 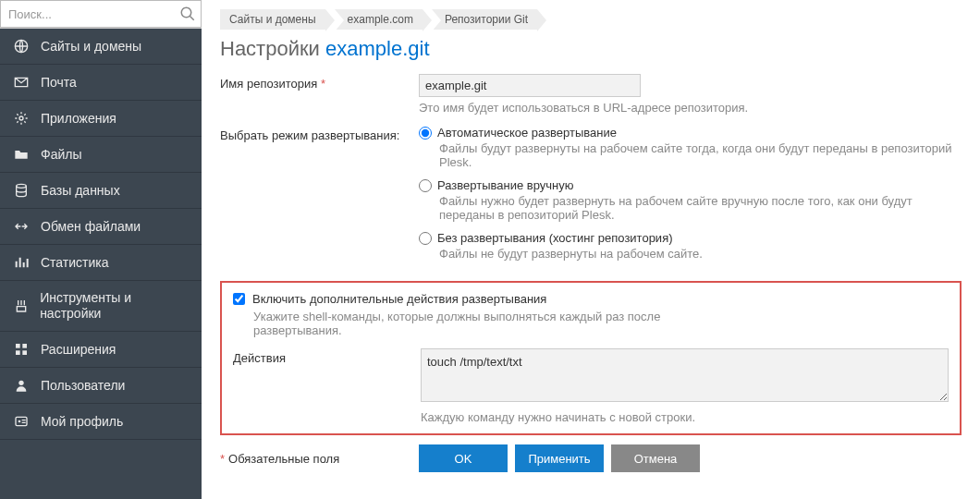 I want to click on crumb-sites: Сайты и домены, so click(x=273, y=19).